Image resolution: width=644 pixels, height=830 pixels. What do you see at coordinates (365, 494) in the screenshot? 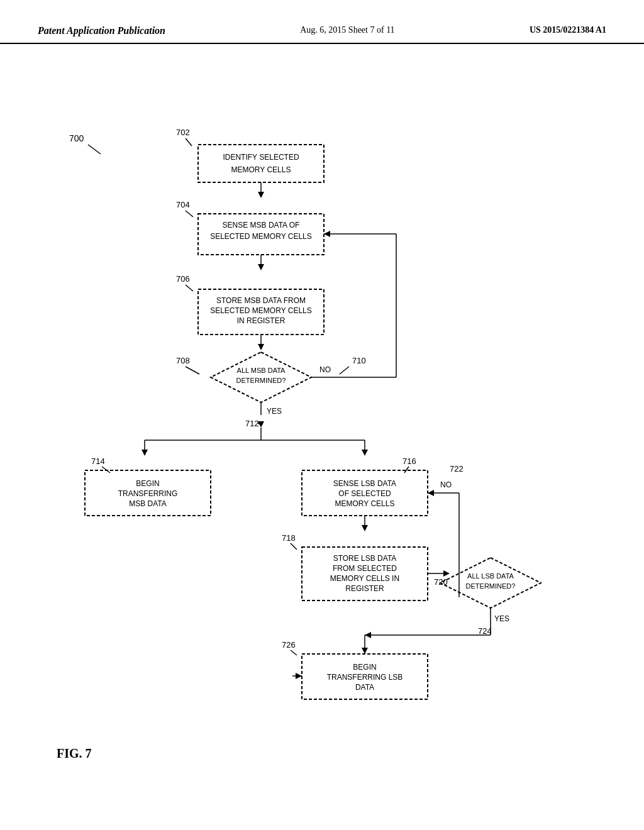
I see `box-716-line2: OF SELECTED` at bounding box center [365, 494].